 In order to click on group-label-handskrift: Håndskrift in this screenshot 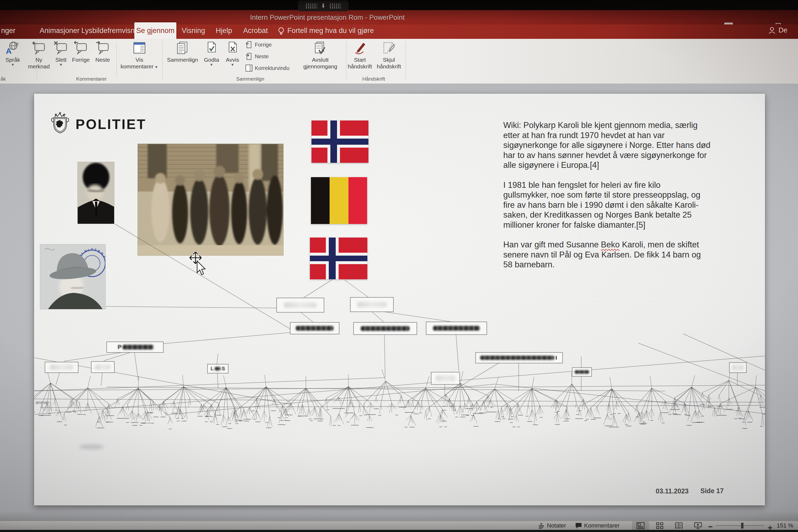, I will do `click(374, 79)`.